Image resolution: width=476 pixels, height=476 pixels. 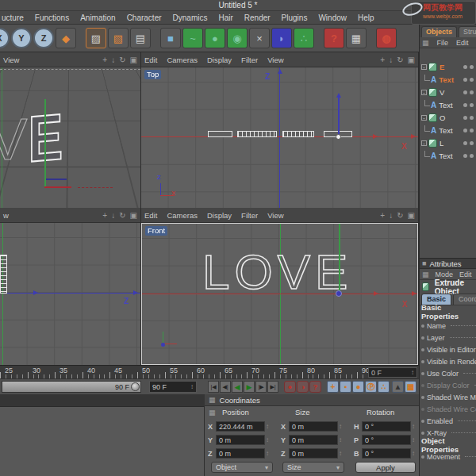 I want to click on add-nurbs-icon: ●, so click(x=215, y=38).